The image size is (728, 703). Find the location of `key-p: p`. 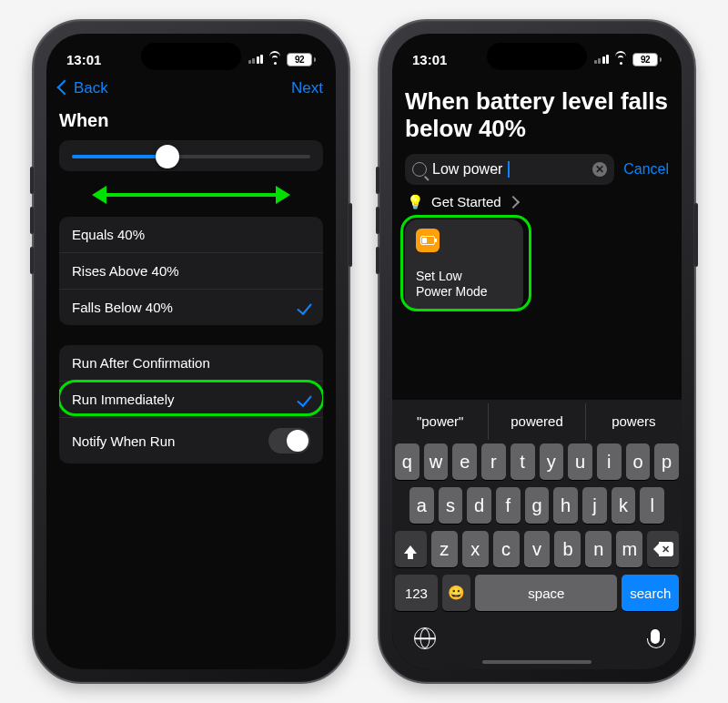

key-p: p is located at coordinates (666, 462).